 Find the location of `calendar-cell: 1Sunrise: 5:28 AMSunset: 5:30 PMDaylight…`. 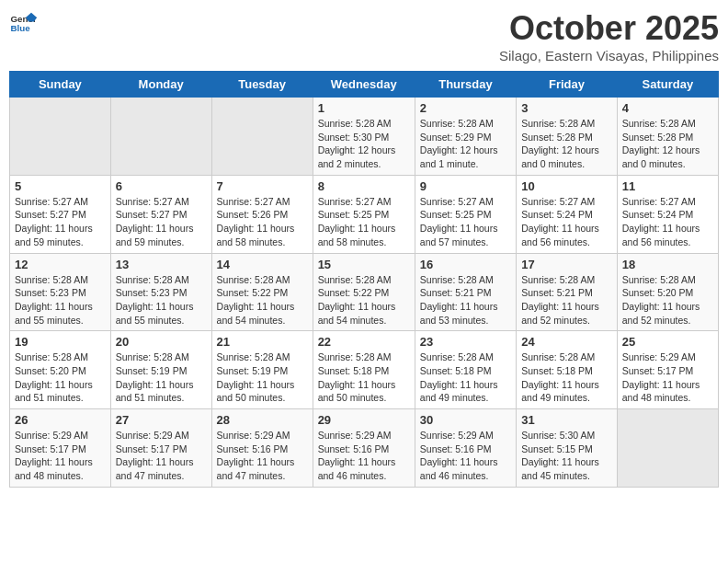

calendar-cell: 1Sunrise: 5:28 AMSunset: 5:30 PMDaylight… is located at coordinates (364, 136).